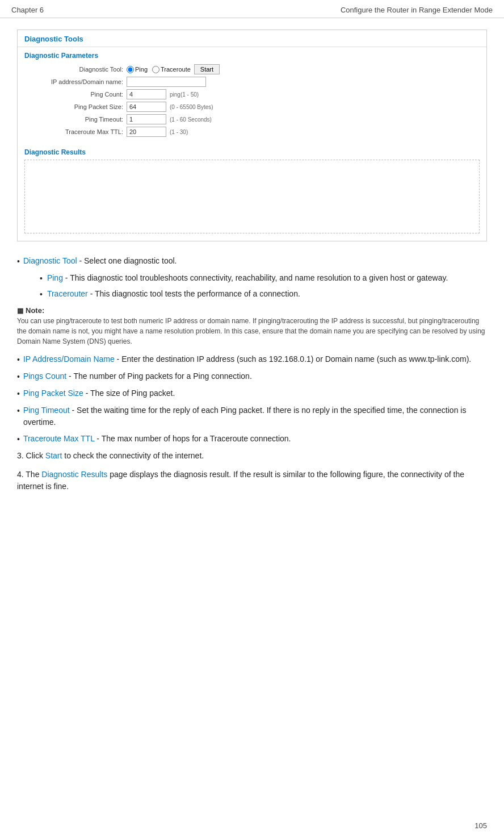  What do you see at coordinates (207, 69) in the screenshot?
I see `start-button: Start` at bounding box center [207, 69].